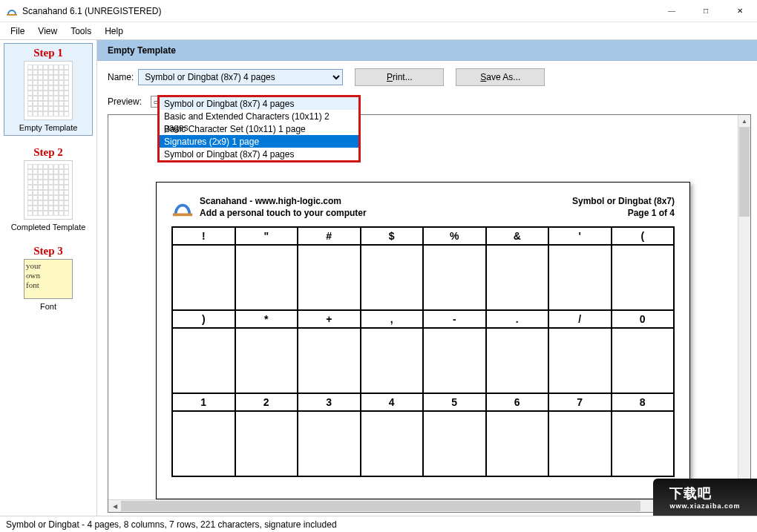 Image resolution: width=757 pixels, height=532 pixels. What do you see at coordinates (171, 525) in the screenshot?
I see `status-text: Symbol or Dingbat - 4 pages, 8 columns, …` at bounding box center [171, 525].